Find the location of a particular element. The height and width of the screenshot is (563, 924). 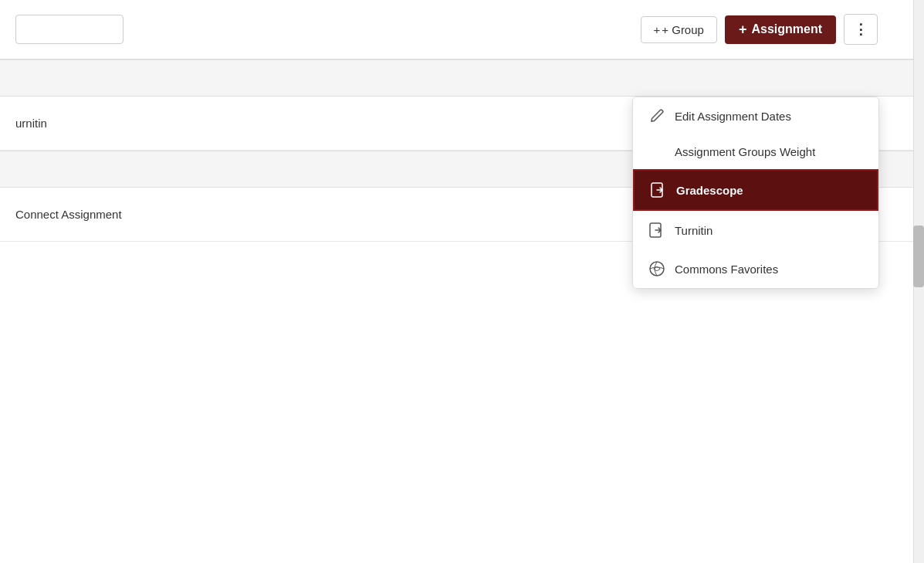

top-bar: + + Group + Assignment ⋮ is located at coordinates (462, 29).